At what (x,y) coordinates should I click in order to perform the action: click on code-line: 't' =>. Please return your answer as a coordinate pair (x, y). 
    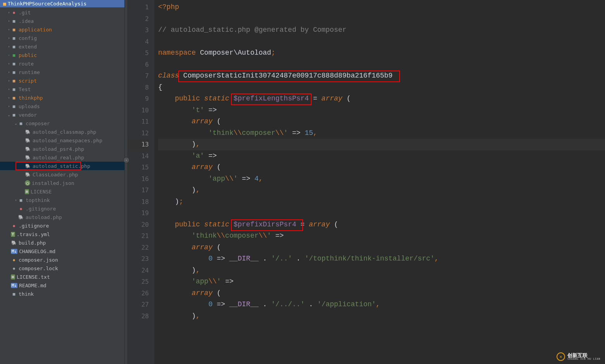
    Looking at the image, I should click on (381, 110).